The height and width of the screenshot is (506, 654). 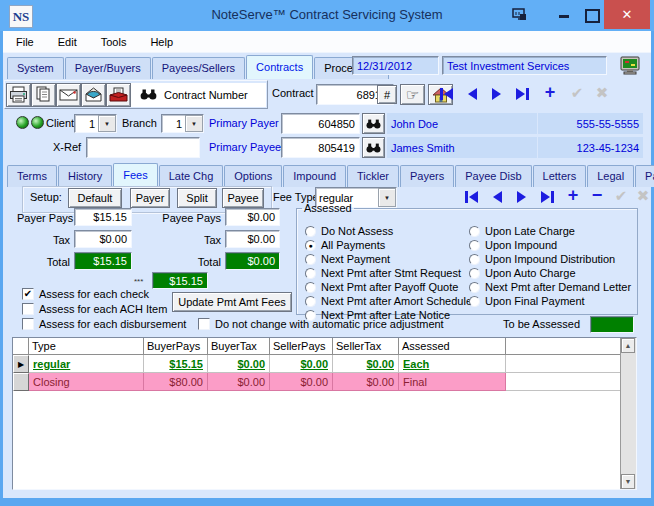 I want to click on setup-payee-button: Payee, so click(x=243, y=198).